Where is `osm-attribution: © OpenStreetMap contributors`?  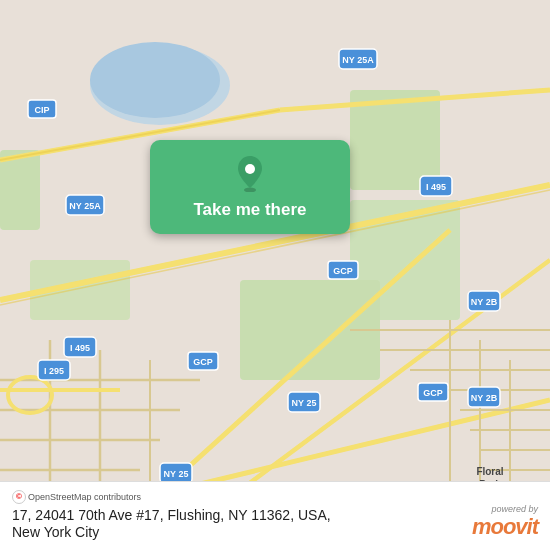
osm-attribution: © OpenStreetMap contributors is located at coordinates (76, 497).